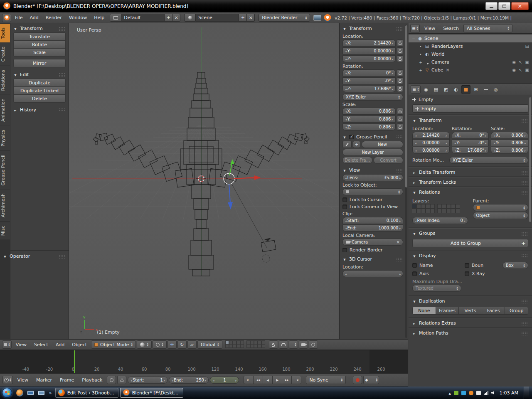 Image resolution: width=532 pixels, height=399 pixels. Describe the element at coordinates (5, 81) in the screenshot. I see `toolshelf-tab-relations: Relations` at that location.